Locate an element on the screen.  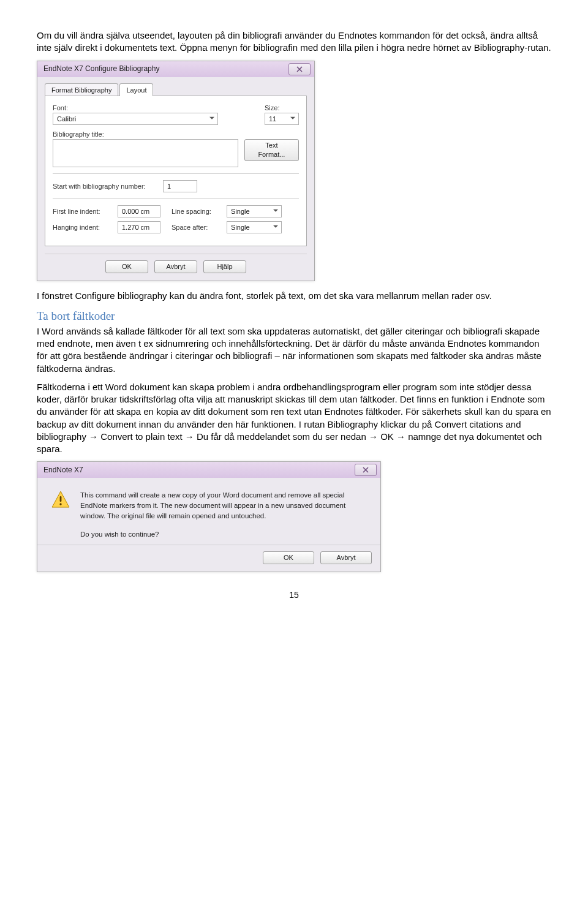
fieldcodes-paragraph-1: I Word används så kallade fältkoder för … is located at coordinates (294, 350).